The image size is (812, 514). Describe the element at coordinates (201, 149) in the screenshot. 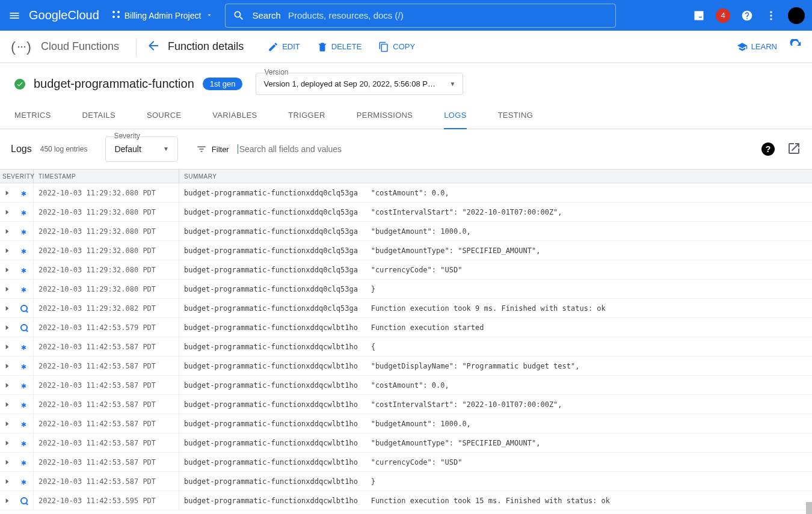

I see `filter-icon` at that location.